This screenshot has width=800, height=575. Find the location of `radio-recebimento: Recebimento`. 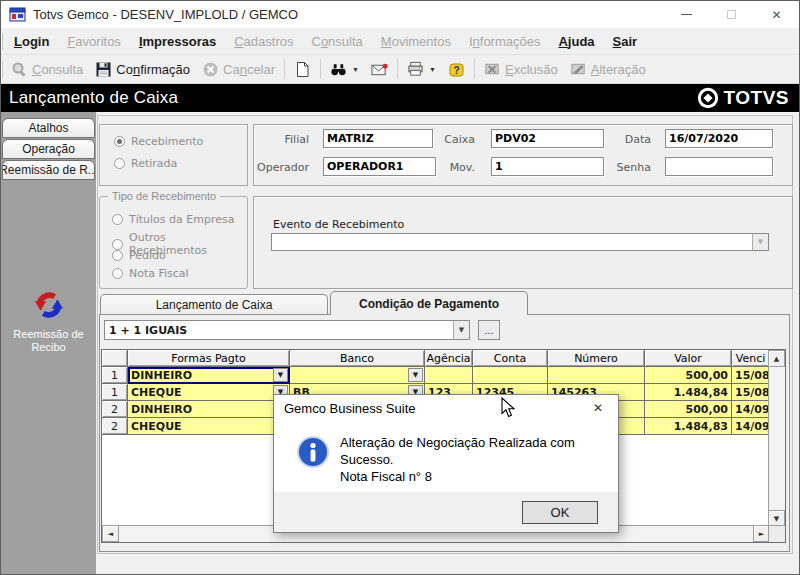

radio-recebimento: Recebimento is located at coordinates (158, 142).